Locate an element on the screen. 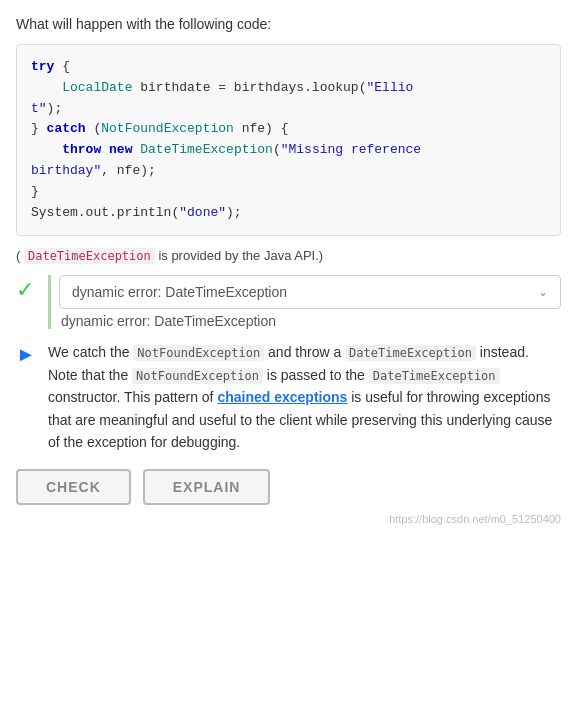 The image size is (577, 709). question-text: What will happen with the following code… is located at coordinates (288, 24).